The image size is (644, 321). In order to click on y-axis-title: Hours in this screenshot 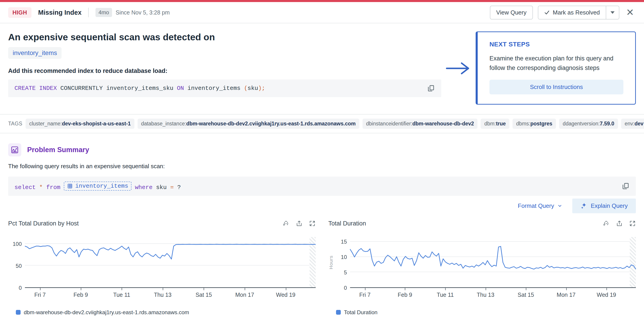, I will do `click(331, 263)`.